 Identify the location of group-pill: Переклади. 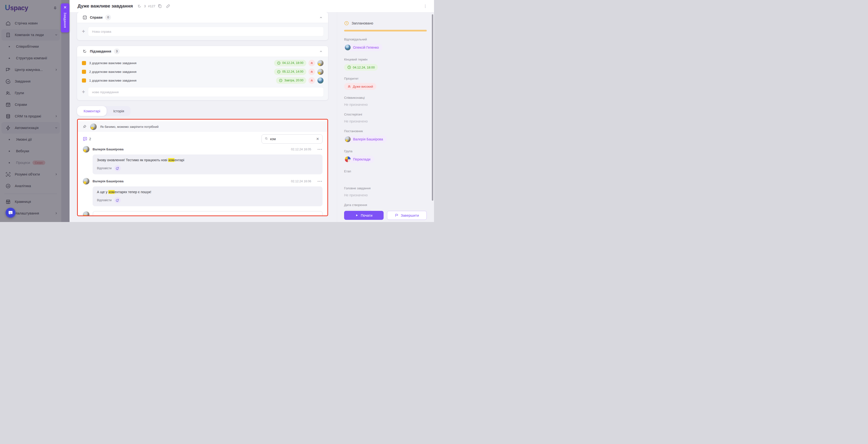
(359, 159).